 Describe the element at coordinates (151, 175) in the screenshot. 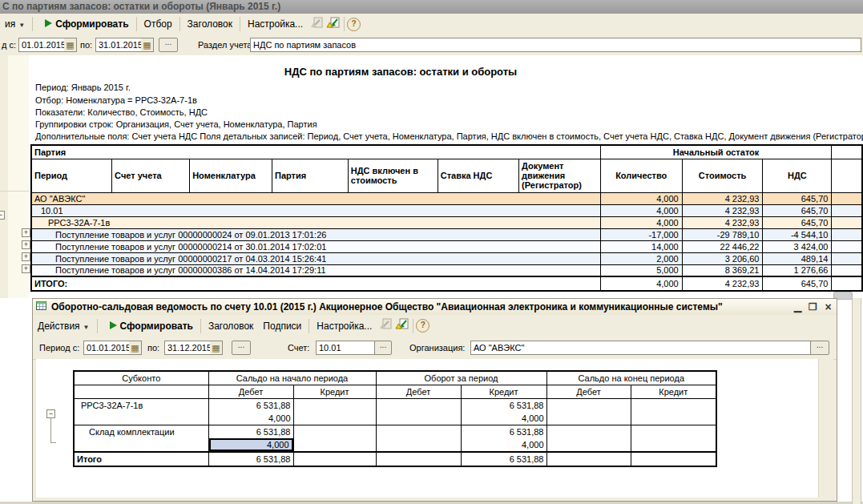

I see `col-account: Счет учета` at that location.